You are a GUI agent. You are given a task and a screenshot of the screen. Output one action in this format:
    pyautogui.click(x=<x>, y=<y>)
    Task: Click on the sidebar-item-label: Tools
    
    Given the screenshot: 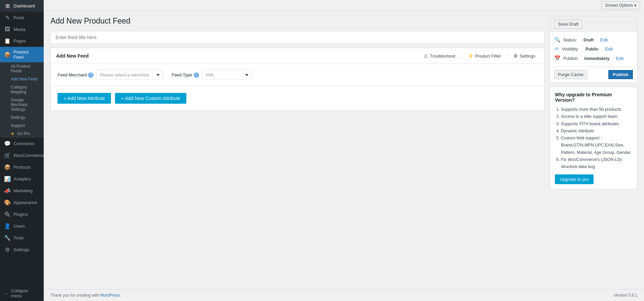 What is the action you would take?
    pyautogui.click(x=18, y=238)
    